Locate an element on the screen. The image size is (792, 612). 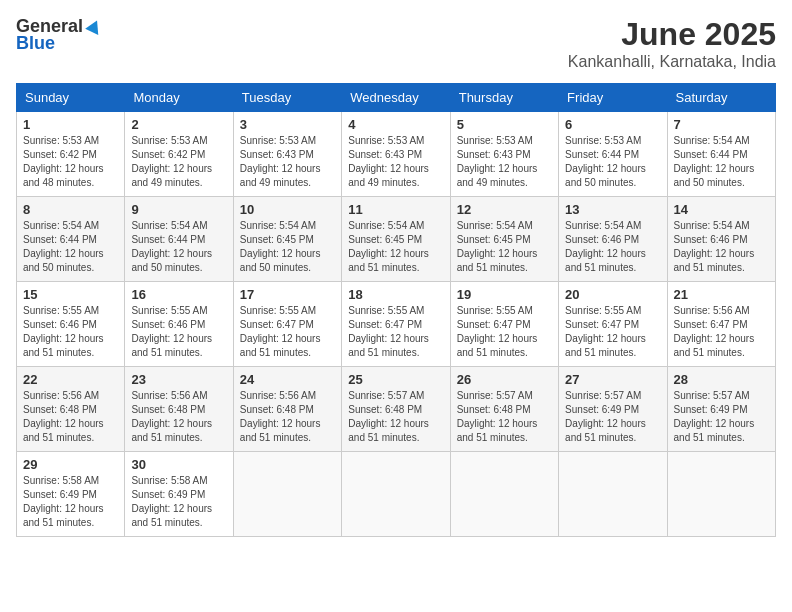
calendar-week-row: 22Sunrise: 5:56 AM Sunset: 6:48 PM Dayli… is located at coordinates (396, 410).